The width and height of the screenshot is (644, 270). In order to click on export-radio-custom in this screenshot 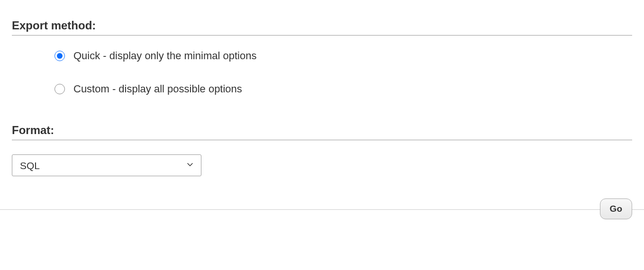, I will do `click(60, 89)`.